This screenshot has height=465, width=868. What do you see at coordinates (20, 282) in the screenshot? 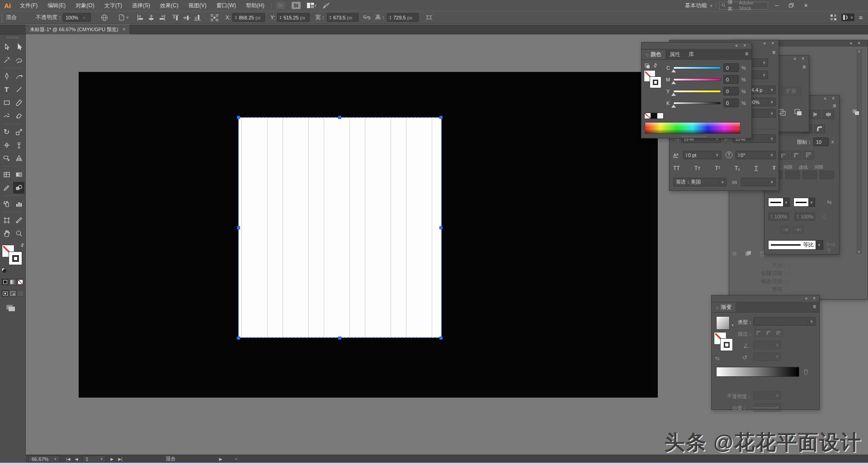
I see `none-fill-button` at bounding box center [20, 282].